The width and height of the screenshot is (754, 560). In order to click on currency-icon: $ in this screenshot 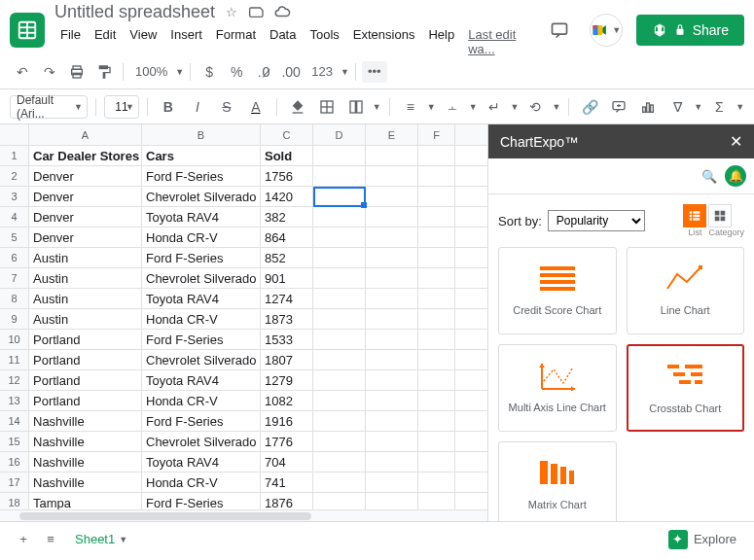, I will do `click(209, 72)`.